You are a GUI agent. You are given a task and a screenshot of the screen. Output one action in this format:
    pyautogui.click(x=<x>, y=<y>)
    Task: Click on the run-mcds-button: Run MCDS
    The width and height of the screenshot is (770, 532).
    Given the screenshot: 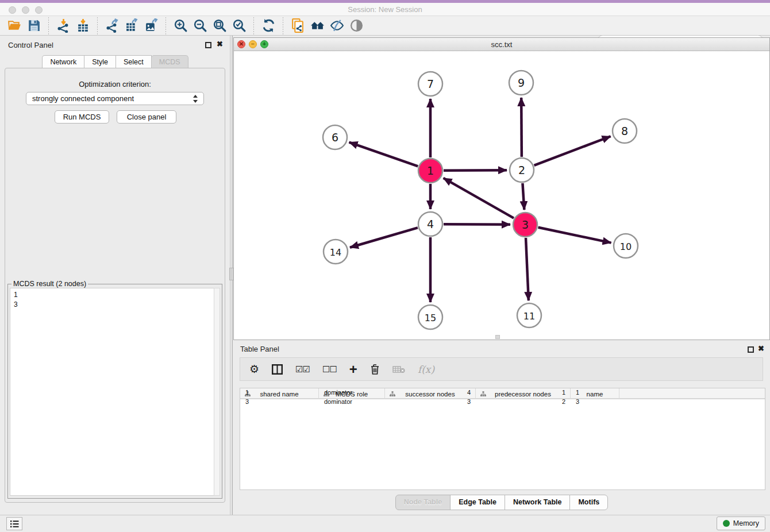 What is the action you would take?
    pyautogui.click(x=82, y=117)
    